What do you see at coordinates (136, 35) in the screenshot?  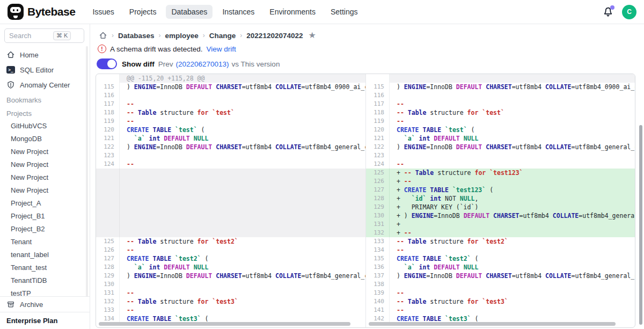 I see `breadcrumb-item-databases: Databases` at bounding box center [136, 35].